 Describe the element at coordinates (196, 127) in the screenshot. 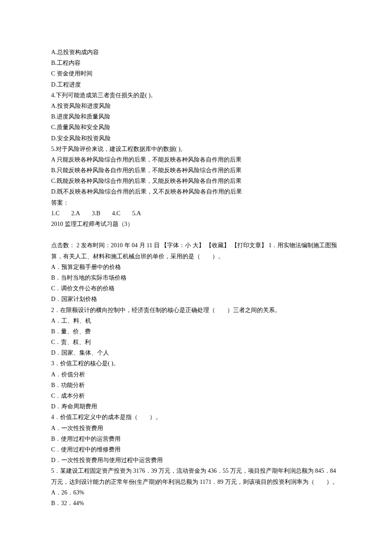

I see `q4-option-c: C.质量风险和安全风险` at that location.